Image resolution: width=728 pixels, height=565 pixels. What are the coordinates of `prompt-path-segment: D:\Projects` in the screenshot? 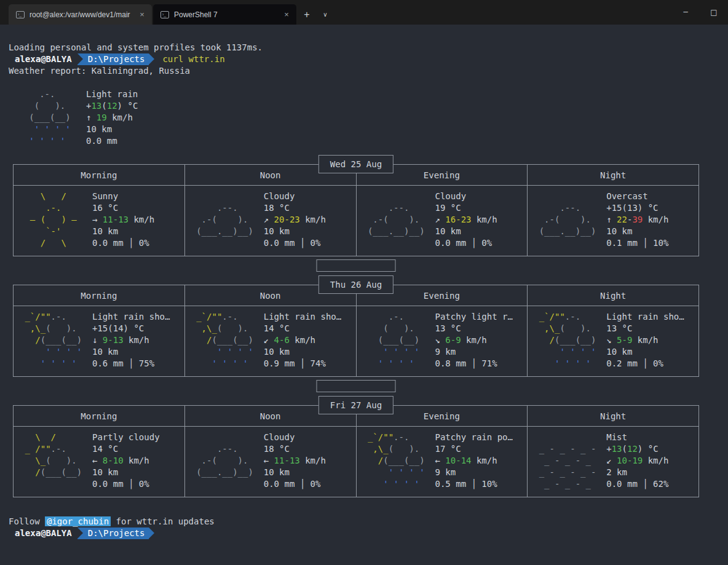 It's located at (113, 534).